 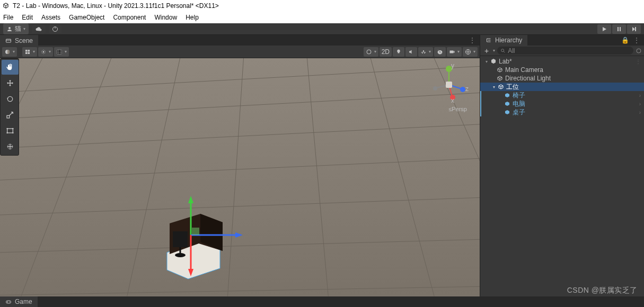 What do you see at coordinates (453, 67) in the screenshot?
I see `axis-y-label: y` at bounding box center [453, 67].